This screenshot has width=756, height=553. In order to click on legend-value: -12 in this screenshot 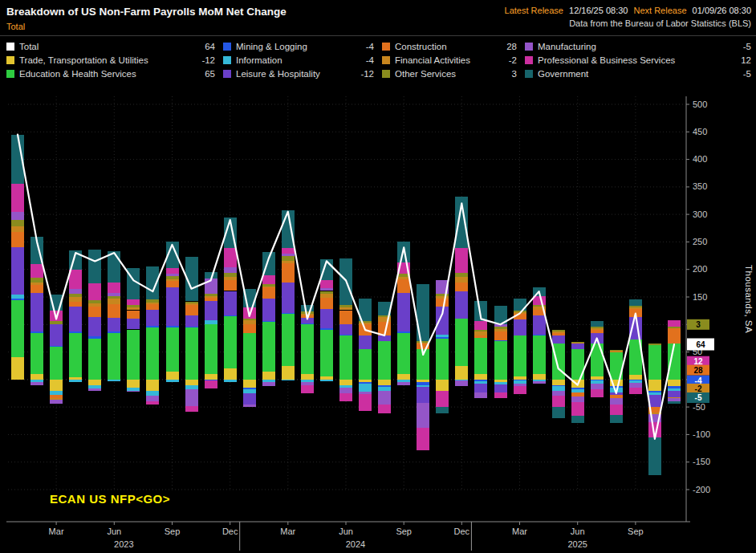, I will do `click(205, 60)`.